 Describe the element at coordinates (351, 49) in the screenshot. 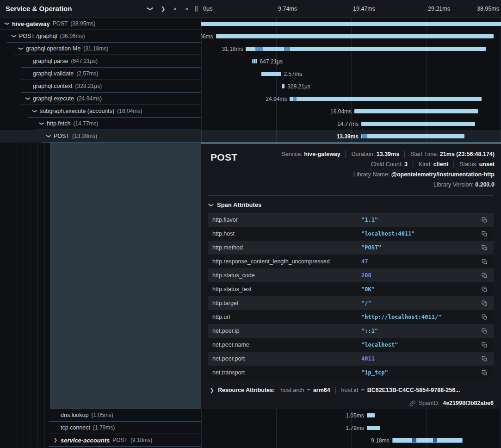

I see `span-bar-cell: 31.18ms` at that location.